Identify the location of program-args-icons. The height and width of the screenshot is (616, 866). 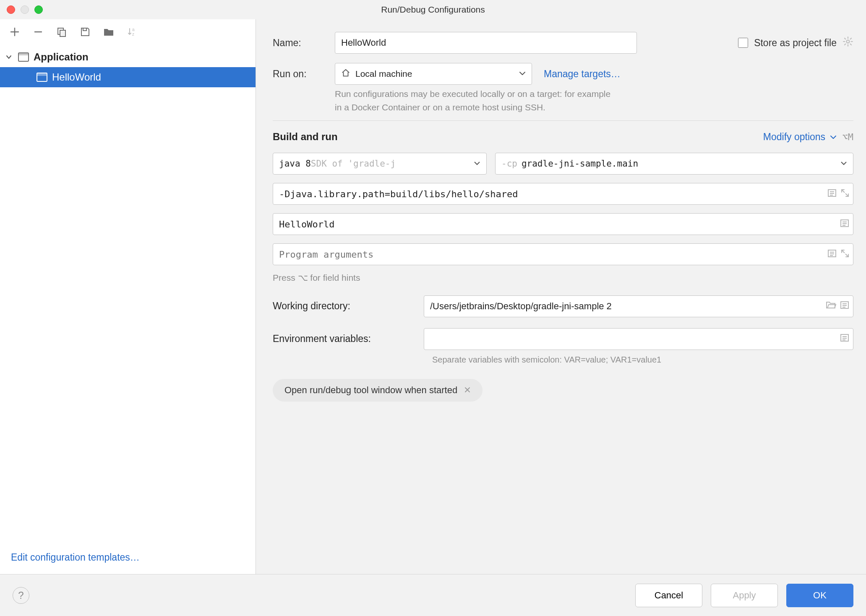
(838, 254).